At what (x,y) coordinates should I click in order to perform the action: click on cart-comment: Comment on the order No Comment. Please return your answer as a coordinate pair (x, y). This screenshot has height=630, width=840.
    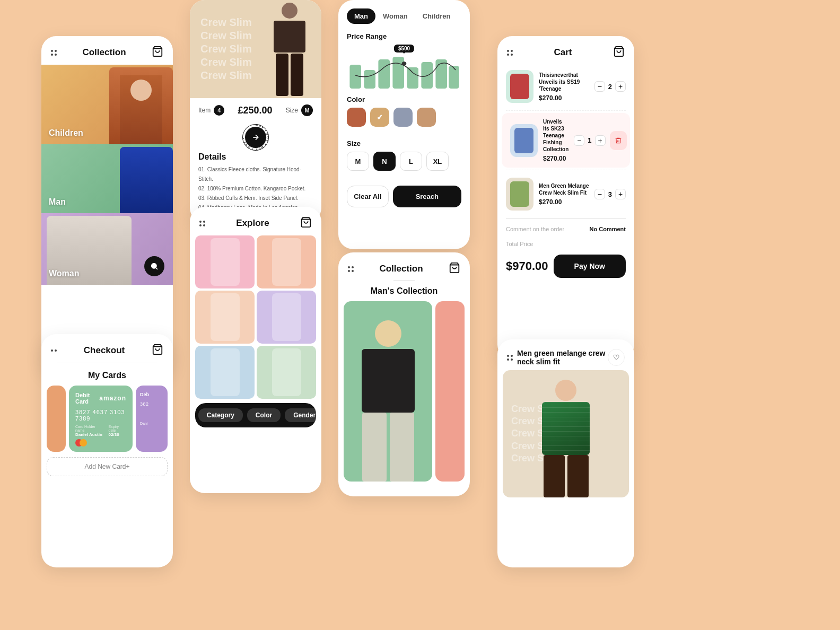
    Looking at the image, I should click on (566, 229).